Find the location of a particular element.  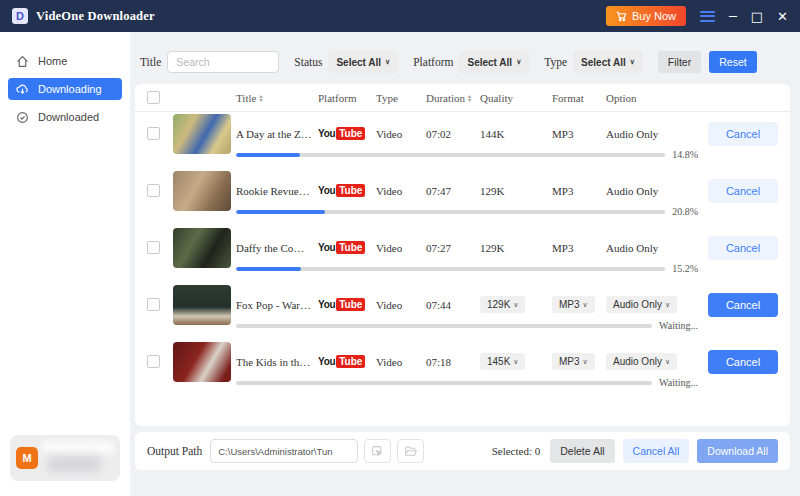

locate-file-button is located at coordinates (378, 451).